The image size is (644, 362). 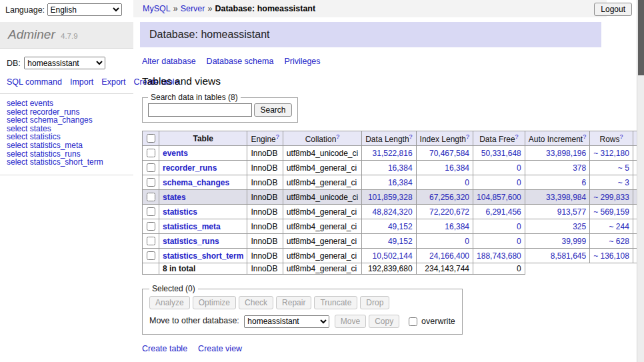 I want to click on cell-rows: ~ 569,159, so click(x=612, y=212).